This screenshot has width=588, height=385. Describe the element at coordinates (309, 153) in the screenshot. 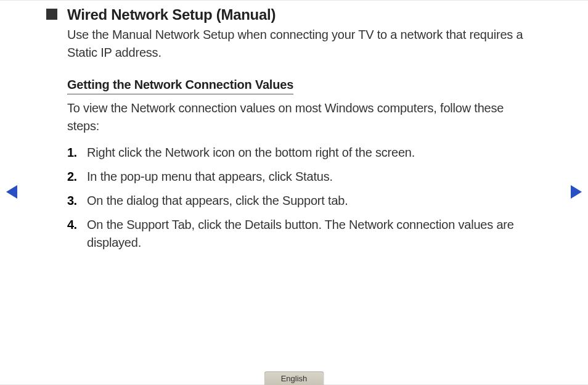

I see `step-text: Right click the Network icon on the bott…` at that location.